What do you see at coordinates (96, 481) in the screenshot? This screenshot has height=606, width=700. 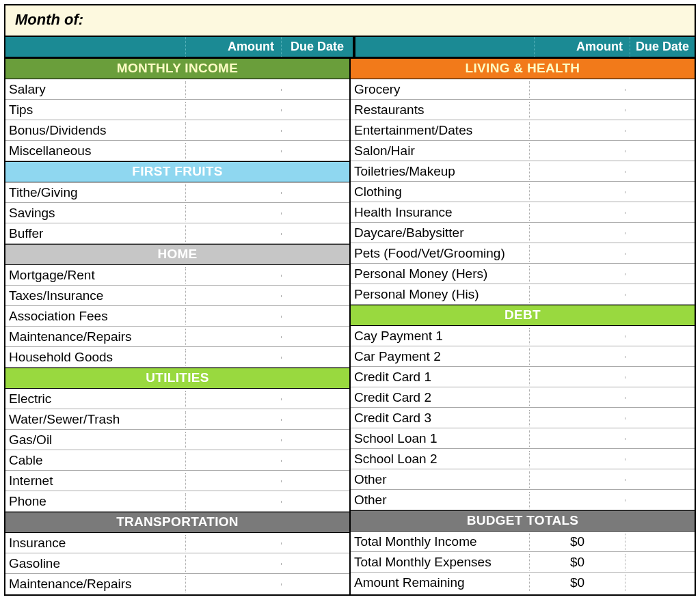 I see `row-label: Internet` at bounding box center [96, 481].